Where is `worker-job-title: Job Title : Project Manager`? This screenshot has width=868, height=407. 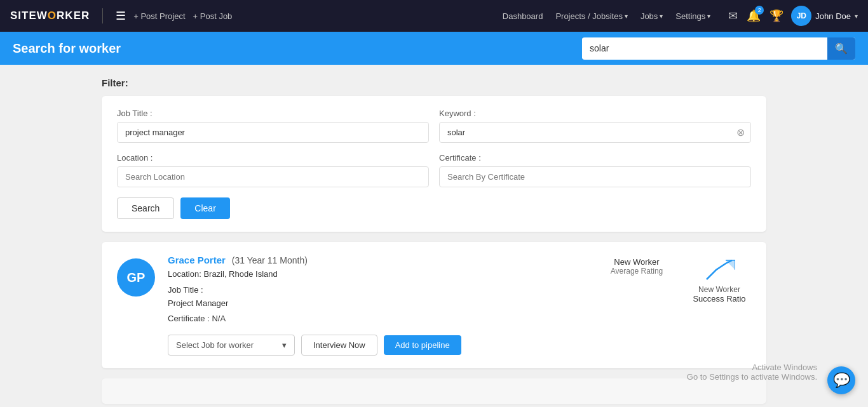
worker-job-title: Job Title : Project Manager is located at coordinates (377, 297).